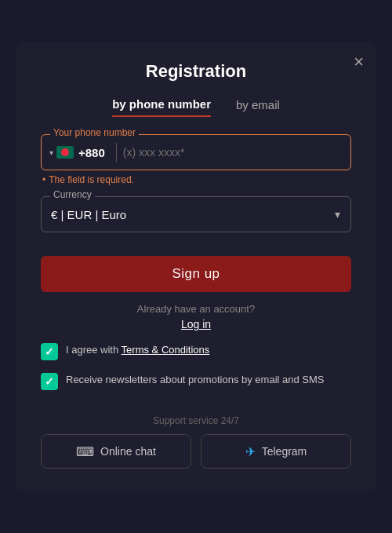 The image size is (392, 533). Describe the element at coordinates (49, 381) in the screenshot. I see `newsletter-checkbox: ✓` at that location.